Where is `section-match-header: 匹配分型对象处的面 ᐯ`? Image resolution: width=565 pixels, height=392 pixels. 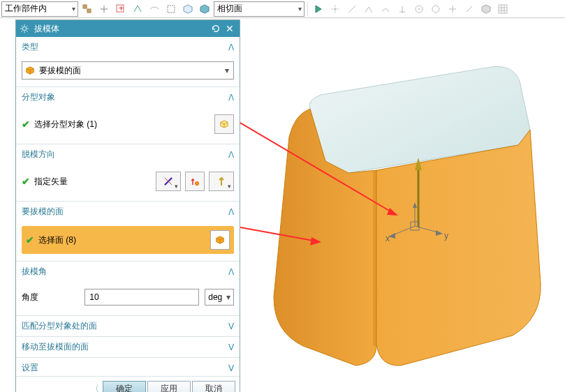 section-match-header: 匹配分型对象处的面 ᐯ is located at coordinates (128, 326).